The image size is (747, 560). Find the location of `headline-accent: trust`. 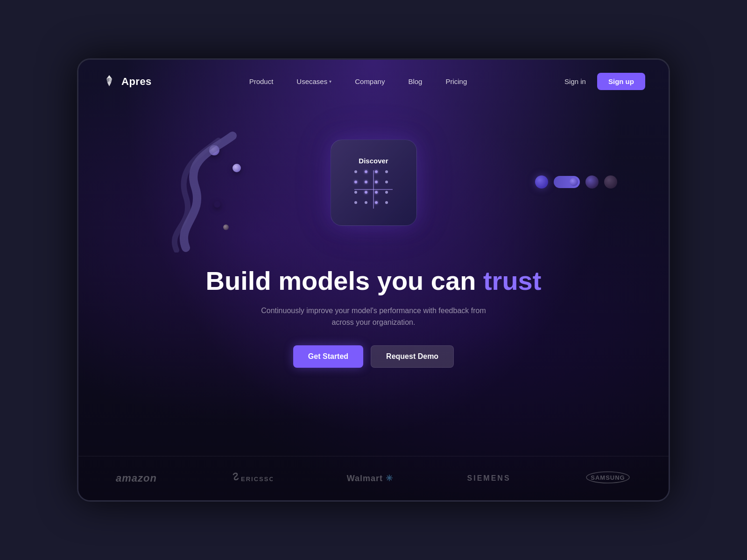

headline-accent: trust is located at coordinates (512, 281).